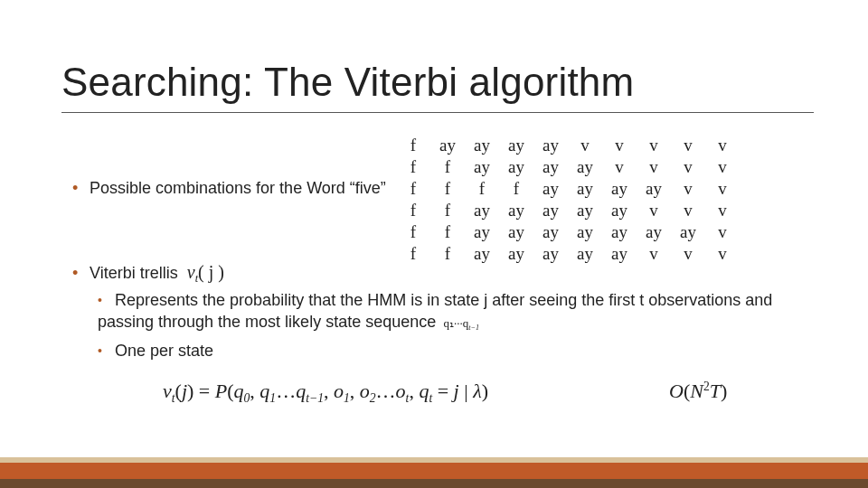 The width and height of the screenshot is (868, 488). Describe the element at coordinates (435, 311) in the screenshot. I see `bullet-text: Represents the probability that the HMM …` at that location.